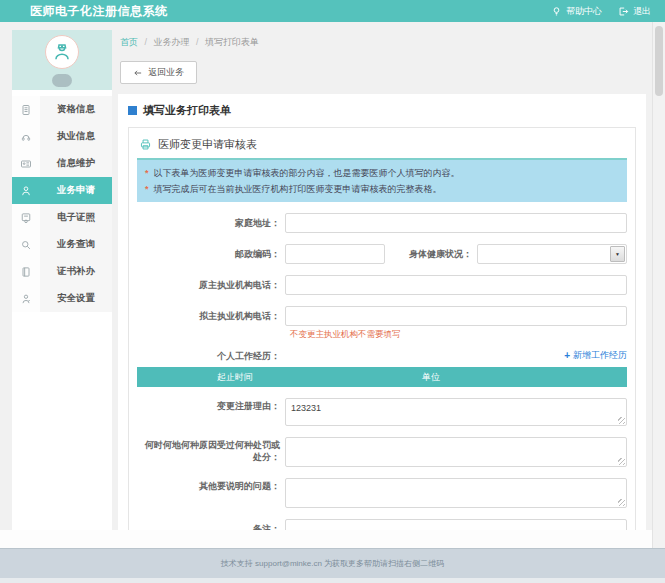 The height and width of the screenshot is (583, 665). Describe the element at coordinates (26, 164) in the screenshot. I see `idcard-icon` at that location.